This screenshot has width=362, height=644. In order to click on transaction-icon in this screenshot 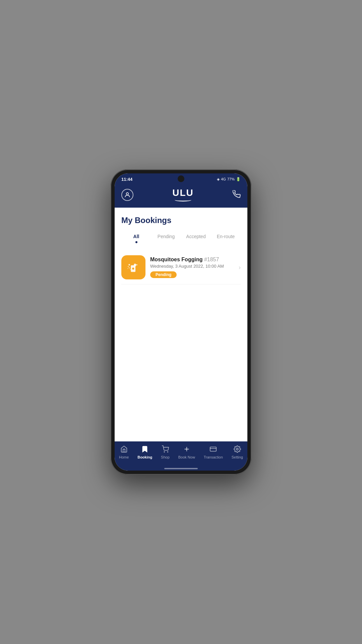, I will do `click(213, 450)`.